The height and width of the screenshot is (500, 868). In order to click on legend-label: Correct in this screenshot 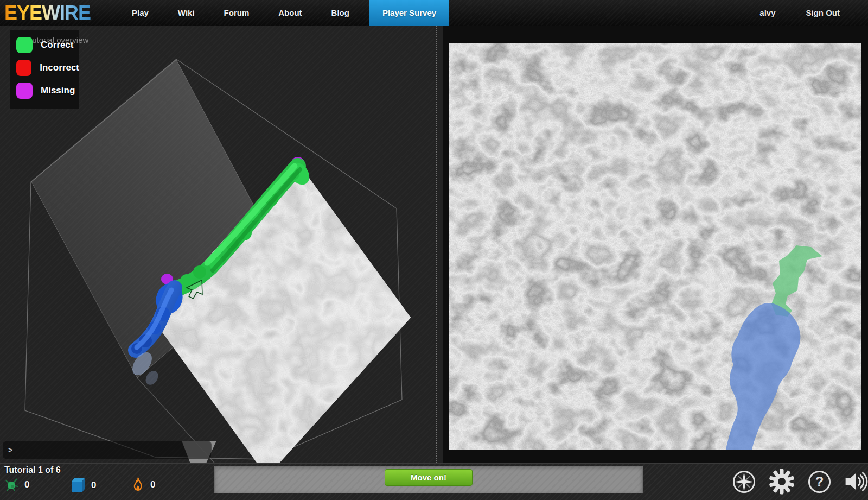, I will do `click(57, 45)`.